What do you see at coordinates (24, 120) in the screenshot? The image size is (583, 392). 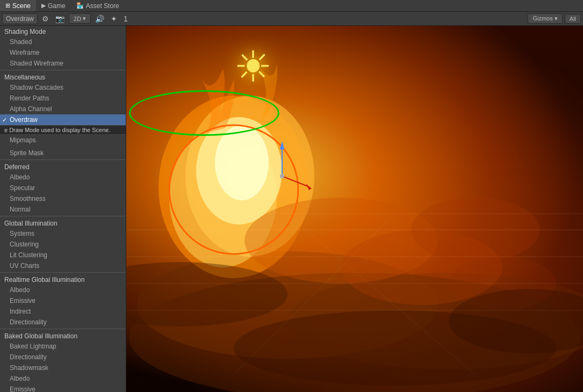 I see `menu-item-overdraw-label: Overdraw` at bounding box center [24, 120].